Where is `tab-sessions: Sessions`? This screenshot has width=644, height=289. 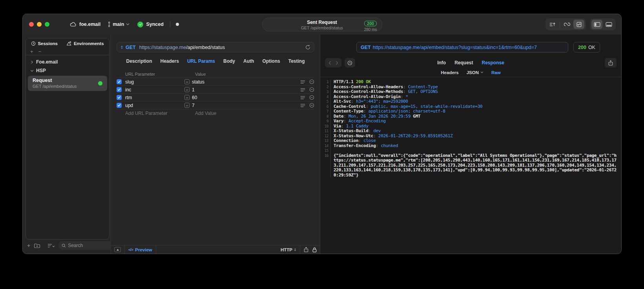
tab-sessions: Sessions is located at coordinates (44, 44).